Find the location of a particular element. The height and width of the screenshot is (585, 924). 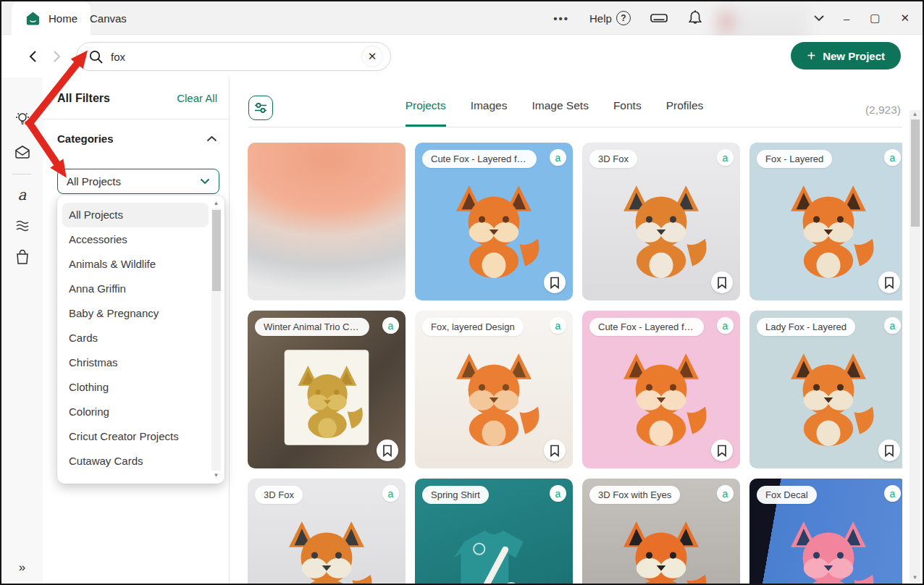

project-card is located at coordinates (327, 222).